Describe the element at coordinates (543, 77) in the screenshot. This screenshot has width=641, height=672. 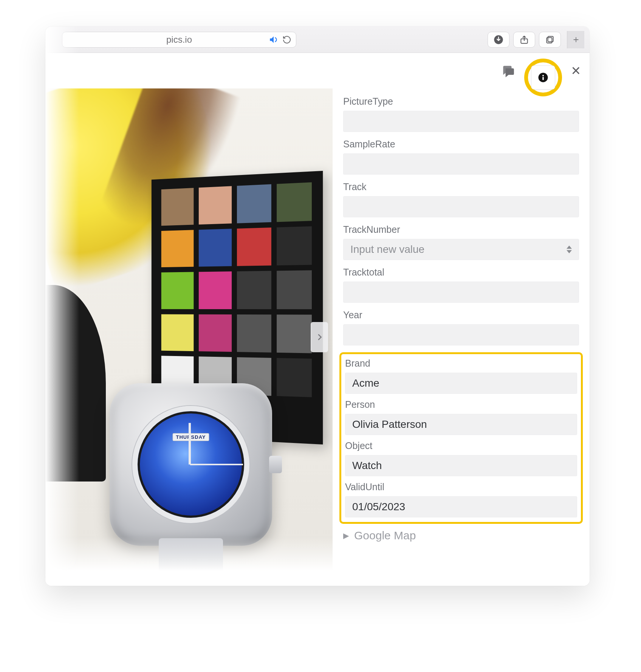
I see `info-button` at that location.